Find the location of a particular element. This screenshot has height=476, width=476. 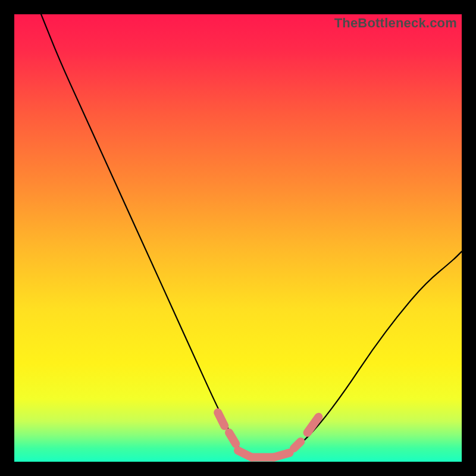

valley-markers is located at coordinates (268, 434).